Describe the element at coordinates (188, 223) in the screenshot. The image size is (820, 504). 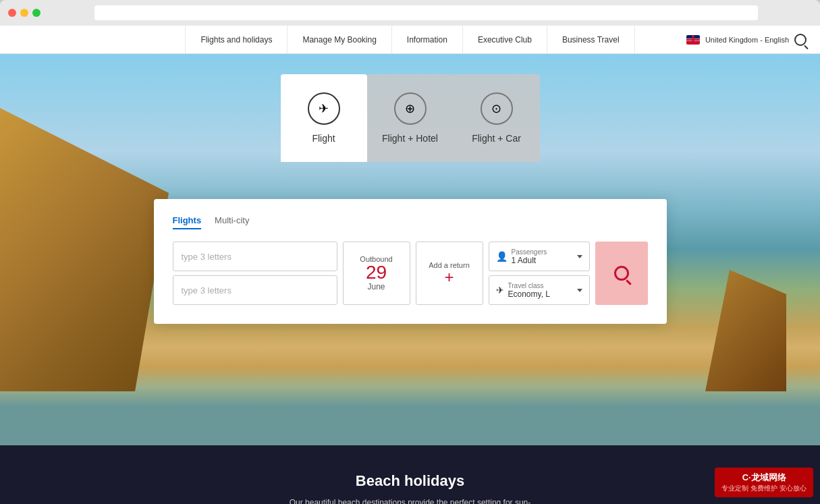
I see `search-tab-flights: Flights` at that location.